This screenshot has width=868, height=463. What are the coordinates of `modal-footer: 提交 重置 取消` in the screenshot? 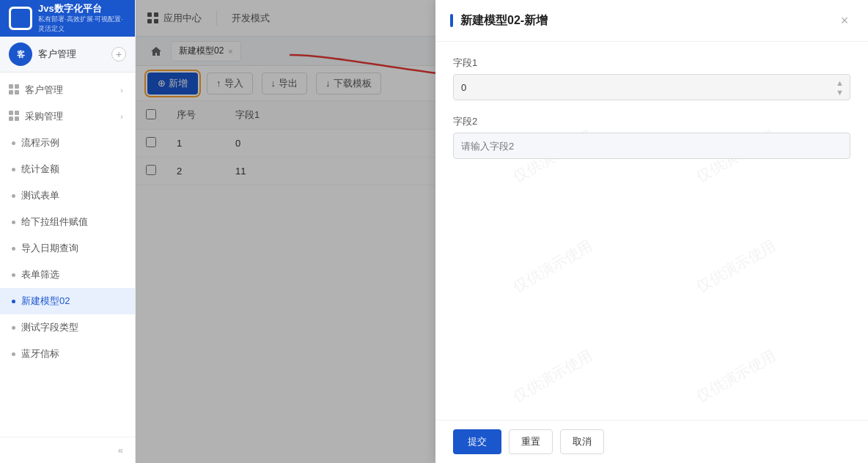 It's located at (652, 441).